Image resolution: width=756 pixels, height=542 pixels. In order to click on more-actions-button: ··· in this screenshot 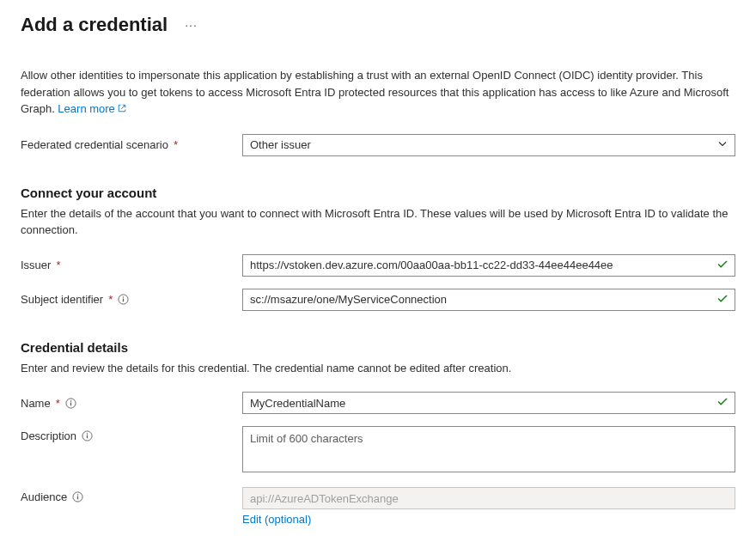, I will do `click(191, 25)`.